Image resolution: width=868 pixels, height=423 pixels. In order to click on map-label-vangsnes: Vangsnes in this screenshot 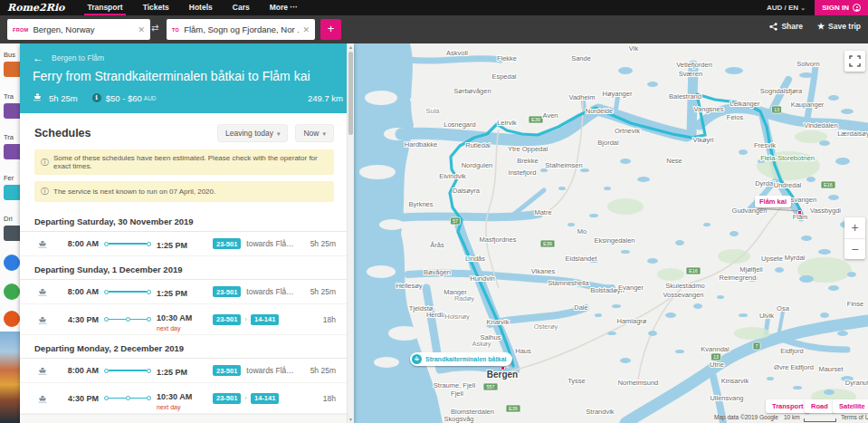, I will do `click(710, 109)`.